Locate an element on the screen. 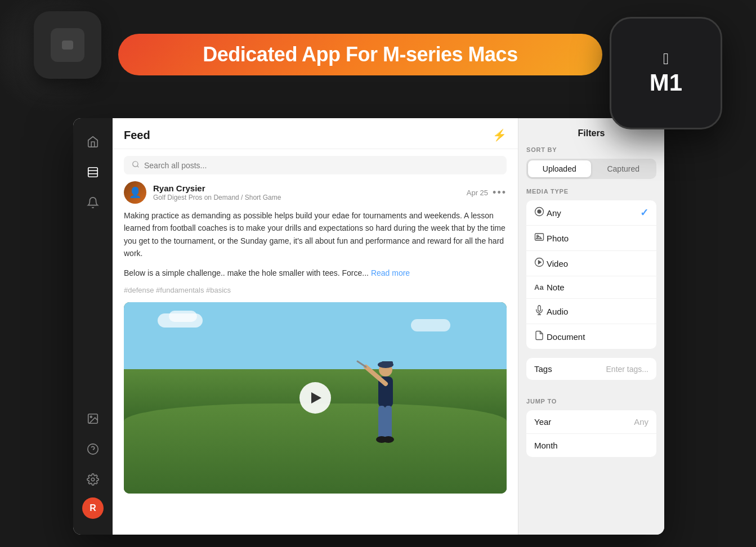 The width and height of the screenshot is (756, 547). media-type-audio: Audio is located at coordinates (591, 312).